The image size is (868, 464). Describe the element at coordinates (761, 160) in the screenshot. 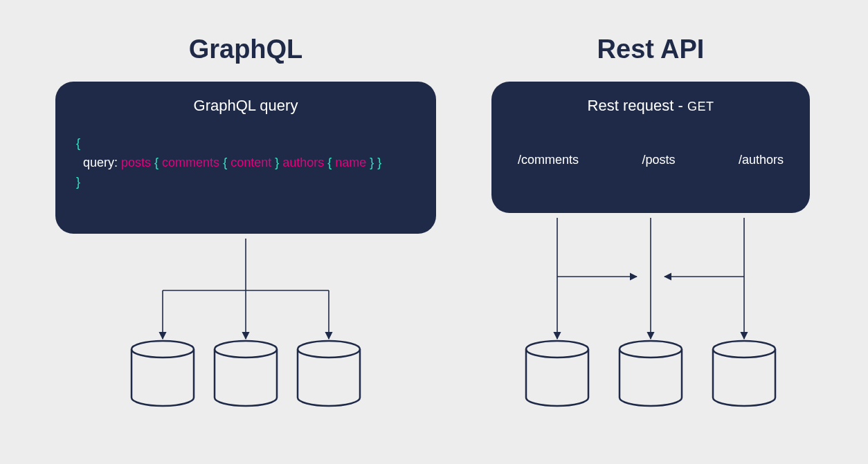

I see `endpoint-authors: /authors` at that location.